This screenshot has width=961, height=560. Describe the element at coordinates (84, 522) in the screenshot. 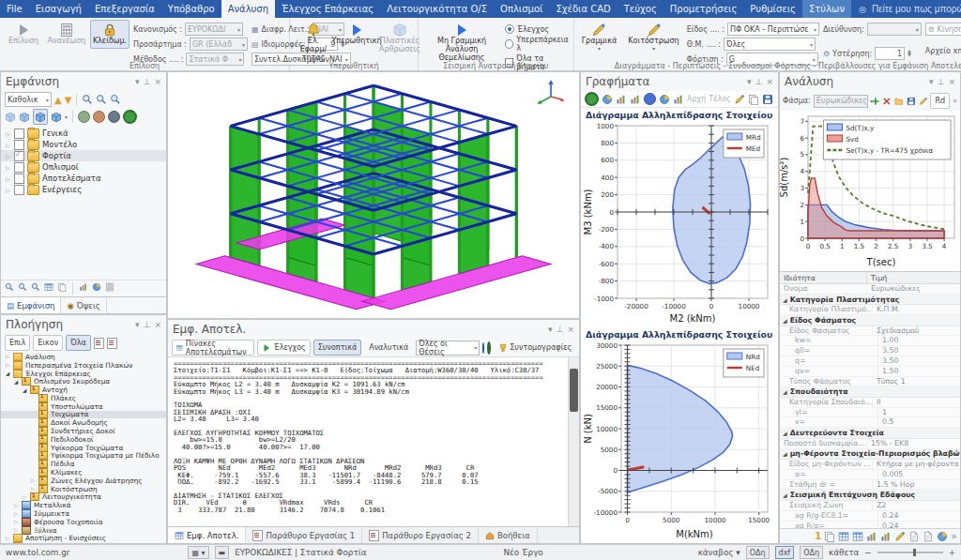

I see `nav-item-ferousa: ▷Φέρουσα Τοιχοποιία` at that location.